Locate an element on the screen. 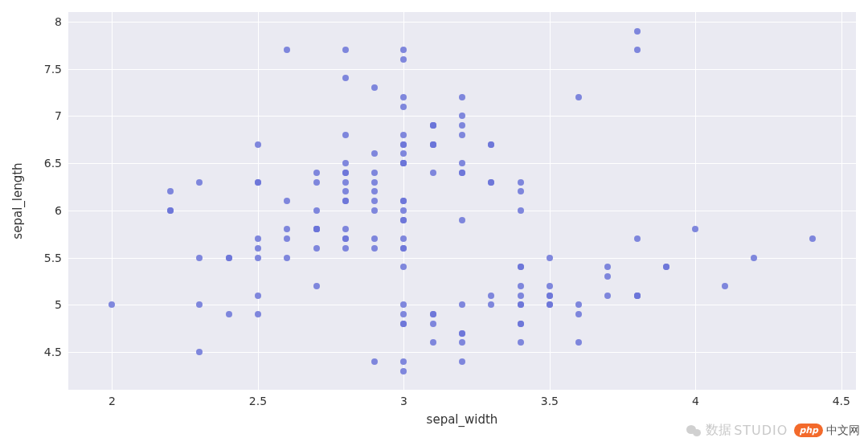 The width and height of the screenshot is (868, 442). x-tick-label: 3 is located at coordinates (403, 401).